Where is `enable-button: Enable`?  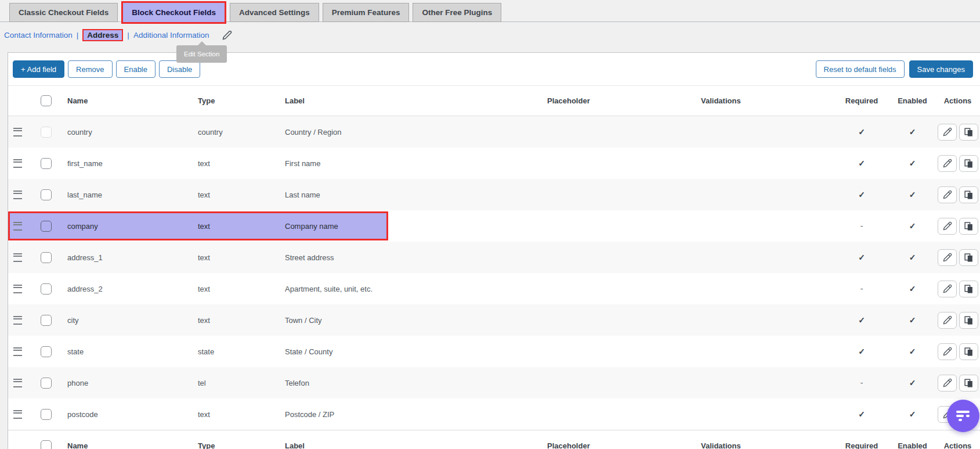
enable-button: Enable is located at coordinates (136, 69).